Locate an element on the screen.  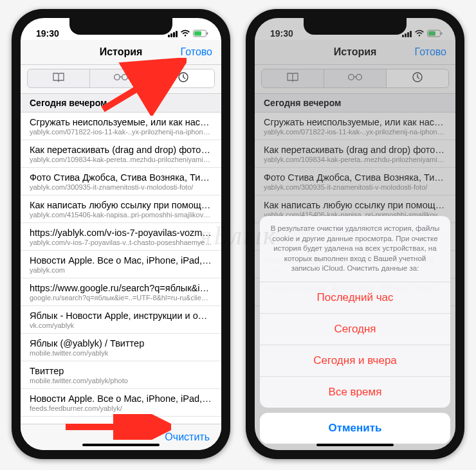
history-row-url: yablyk.com/300935-it-znamenitosti-v-molo… is located at coordinates (121, 187).